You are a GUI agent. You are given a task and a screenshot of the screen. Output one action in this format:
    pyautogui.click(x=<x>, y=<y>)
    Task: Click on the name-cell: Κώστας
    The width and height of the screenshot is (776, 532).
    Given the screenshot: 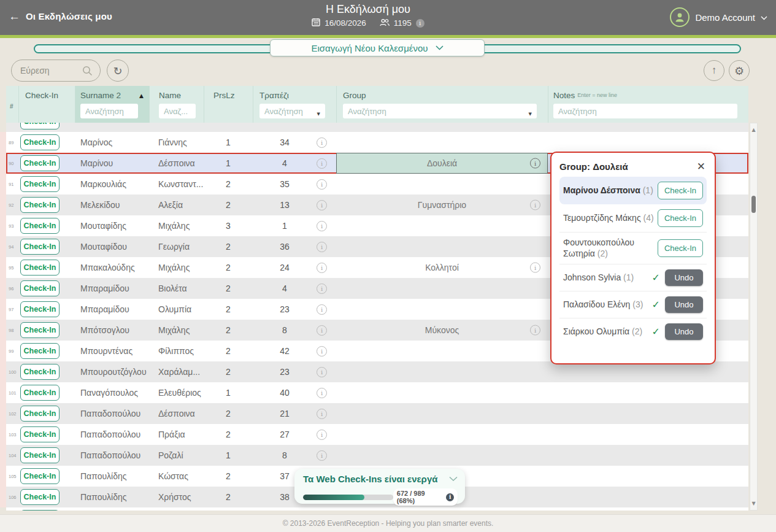 What is the action you would take?
    pyautogui.click(x=177, y=476)
    